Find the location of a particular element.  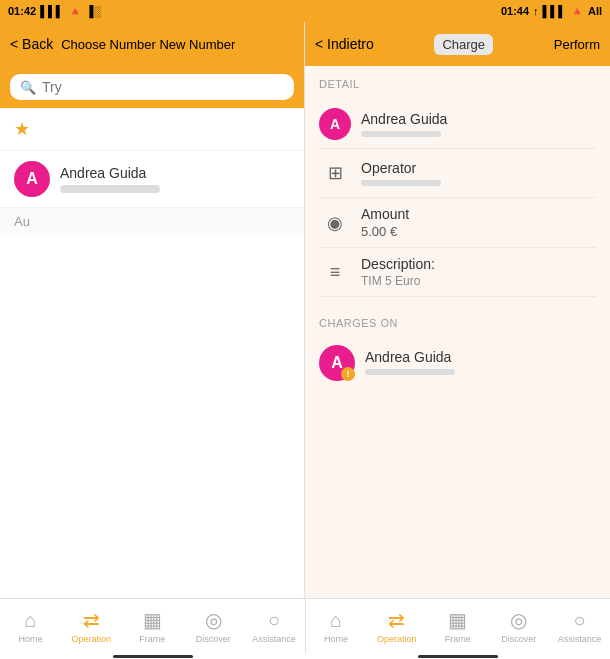

left-tab-operation: ⇄ Operation is located at coordinates (92, 626).